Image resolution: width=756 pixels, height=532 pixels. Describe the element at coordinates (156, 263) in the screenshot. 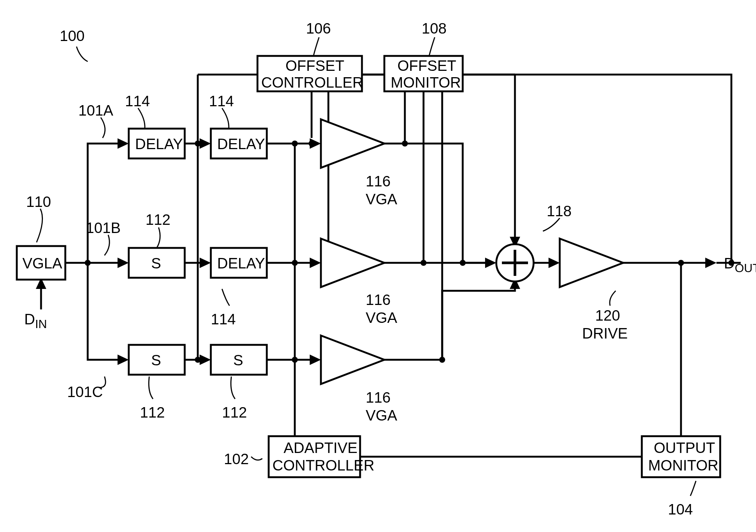

I see `s-b1-label: S` at that location.